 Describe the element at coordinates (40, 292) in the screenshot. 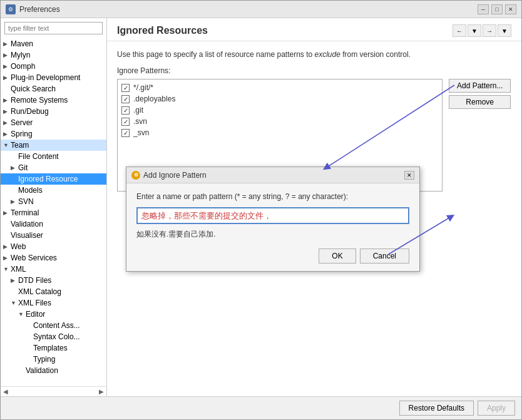

I see `xml-catalog-label: XML Catalog` at that location.